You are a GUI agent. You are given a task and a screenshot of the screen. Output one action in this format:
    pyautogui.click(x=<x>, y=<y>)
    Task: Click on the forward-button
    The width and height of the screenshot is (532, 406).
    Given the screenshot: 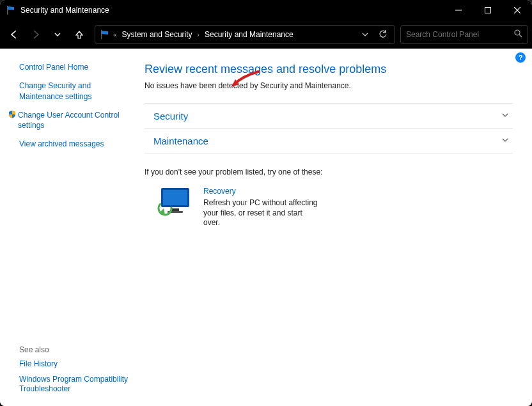 What is the action you would take?
    pyautogui.click(x=36, y=35)
    